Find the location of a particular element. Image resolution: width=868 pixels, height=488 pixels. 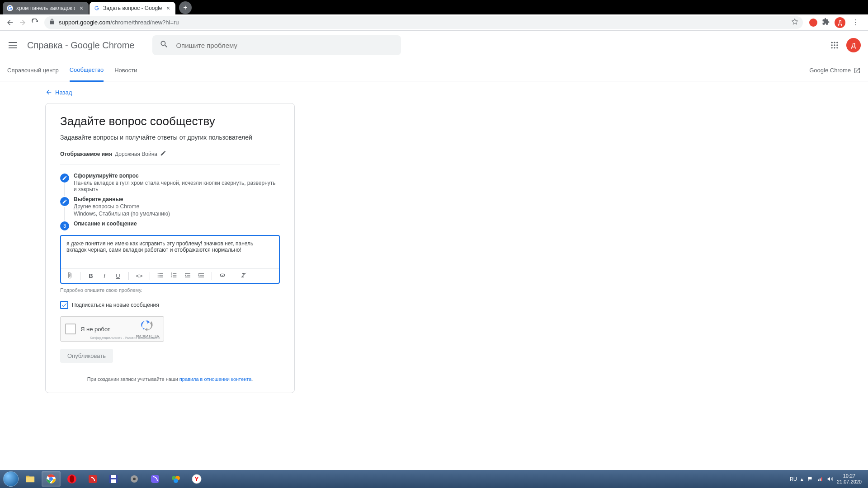

search-input is located at coordinates (285, 45).